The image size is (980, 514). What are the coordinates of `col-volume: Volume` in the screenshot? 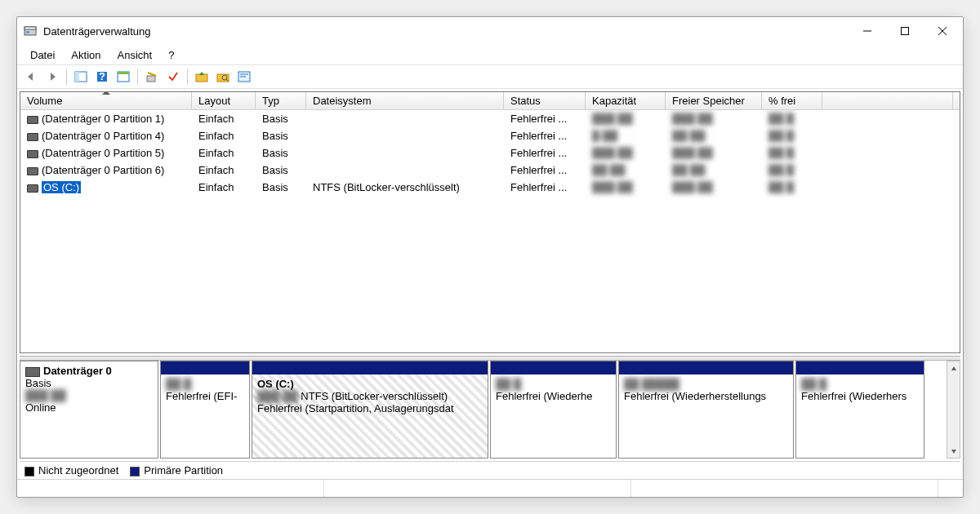 It's located at (106, 101).